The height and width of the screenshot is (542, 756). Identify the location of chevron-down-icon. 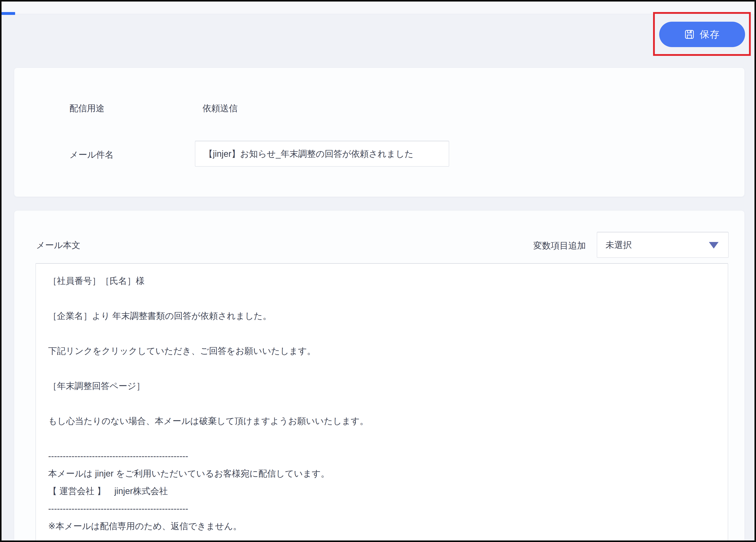
(714, 245).